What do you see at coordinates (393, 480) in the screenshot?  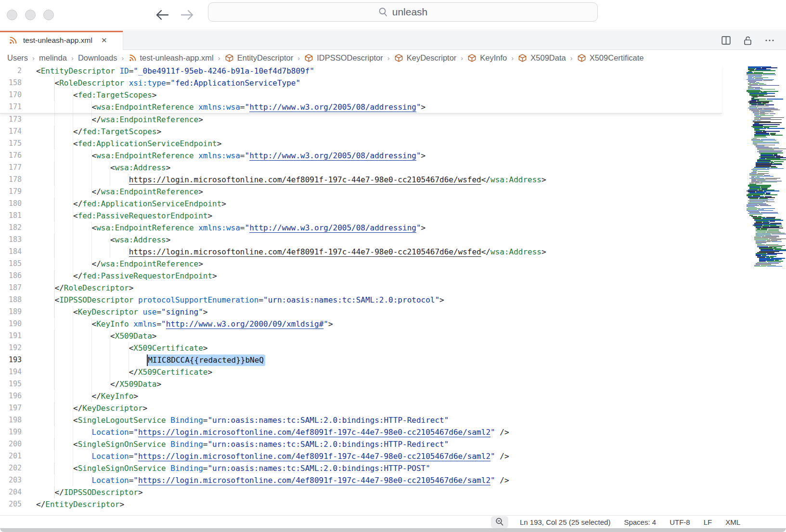 I see `code-line: 203Location="https://login.microsoftonli…` at bounding box center [393, 480].